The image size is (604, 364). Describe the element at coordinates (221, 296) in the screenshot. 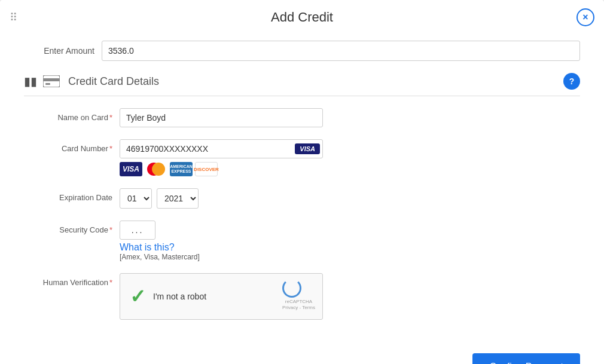

I see `recaptcha-box: ✓ I'm not a robot reCAPTCHA Privacy - Te…` at that location.